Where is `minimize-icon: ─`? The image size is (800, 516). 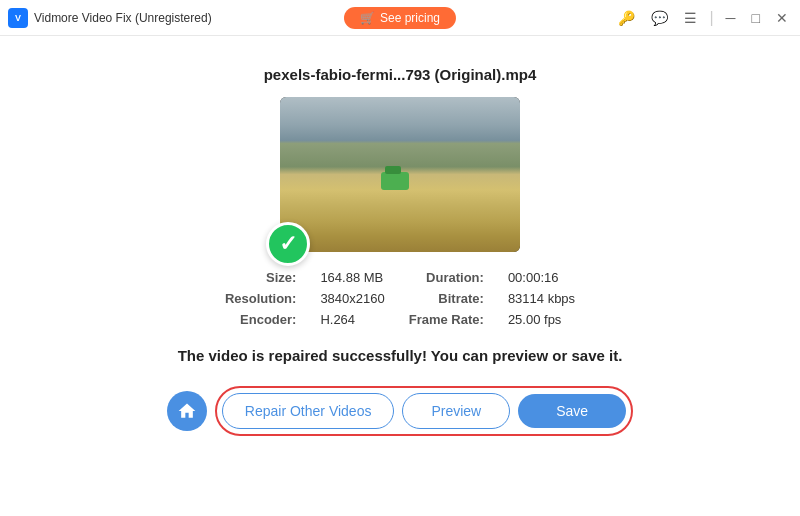 minimize-icon: ─ is located at coordinates (731, 18).